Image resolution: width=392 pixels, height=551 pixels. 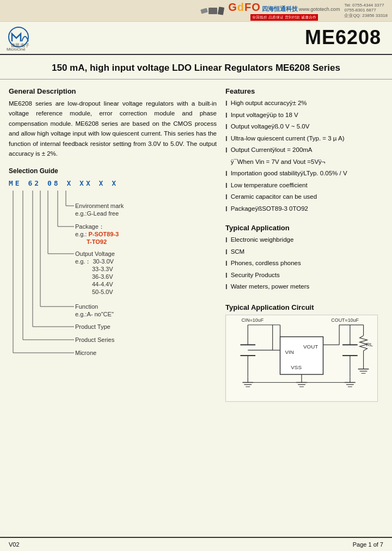 What do you see at coordinates (366, 11) in the screenshot?
I see `gofo-contact: Tel: 0755-4344 3377 0755-8301 6877 企业QQ:…` at bounding box center [366, 11].